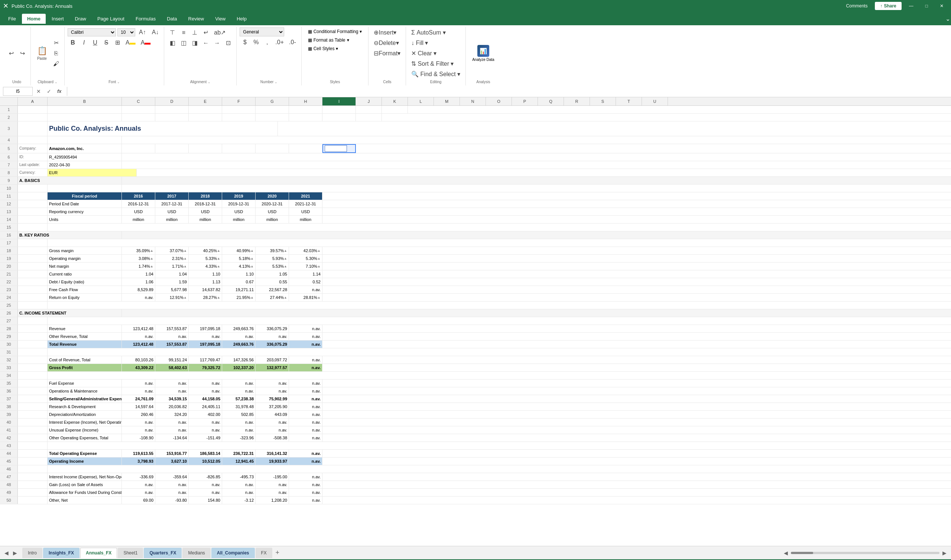  What do you see at coordinates (85, 282) in the screenshot?
I see `cell-B22: Debt / Equity (ratio)` at bounding box center [85, 282].